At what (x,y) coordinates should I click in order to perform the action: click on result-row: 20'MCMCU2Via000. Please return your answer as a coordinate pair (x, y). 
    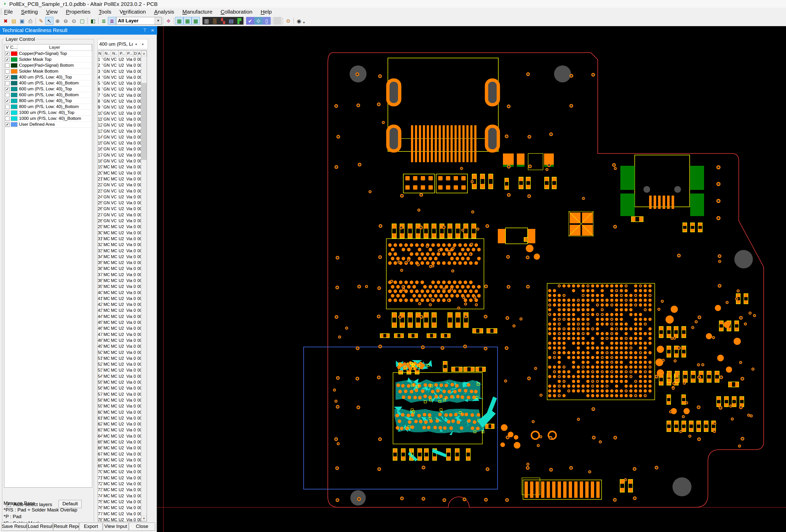
    Looking at the image, I should click on (122, 173).